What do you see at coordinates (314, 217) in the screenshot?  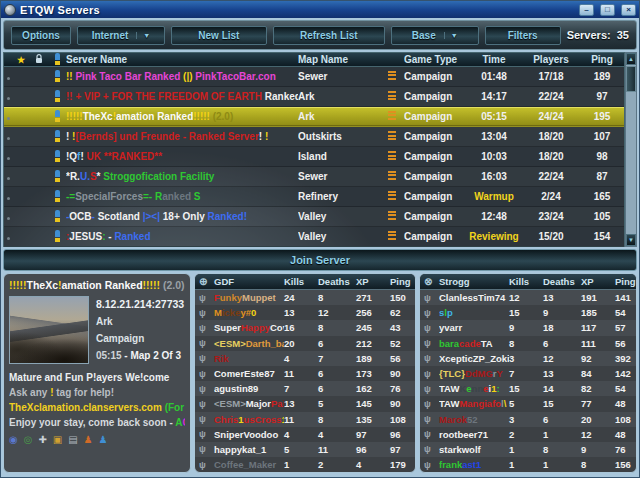 I see `server-row: -OCB- Scotland |><| 18+ Only Ranked!Vall…` at bounding box center [314, 217].